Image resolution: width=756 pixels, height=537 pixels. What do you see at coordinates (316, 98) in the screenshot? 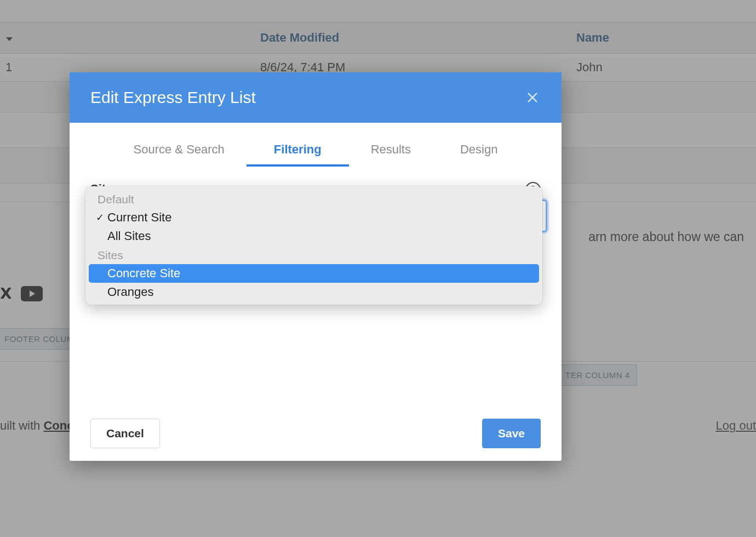
I see `modal-header: Edit Express Entry List` at bounding box center [316, 98].